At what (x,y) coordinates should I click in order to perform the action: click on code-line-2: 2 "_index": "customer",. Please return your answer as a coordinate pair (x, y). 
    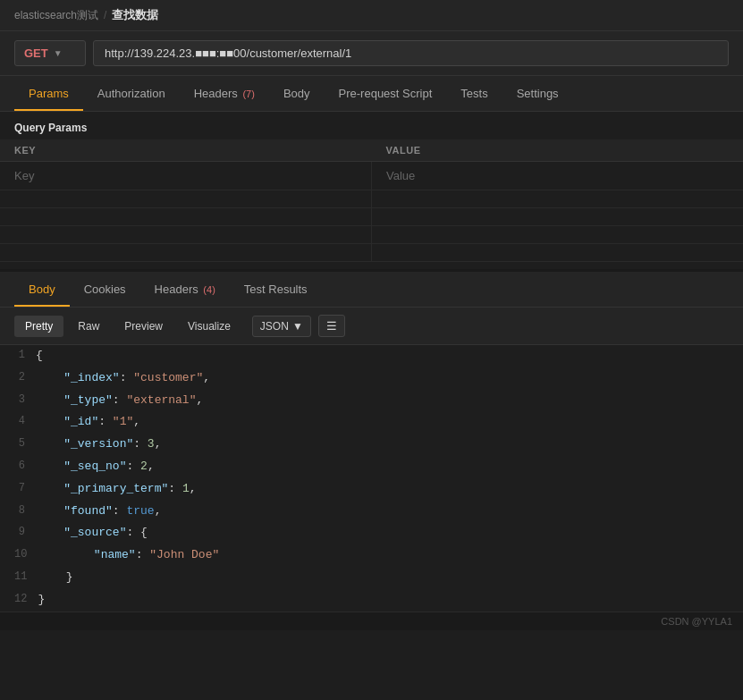
    Looking at the image, I should click on (372, 379).